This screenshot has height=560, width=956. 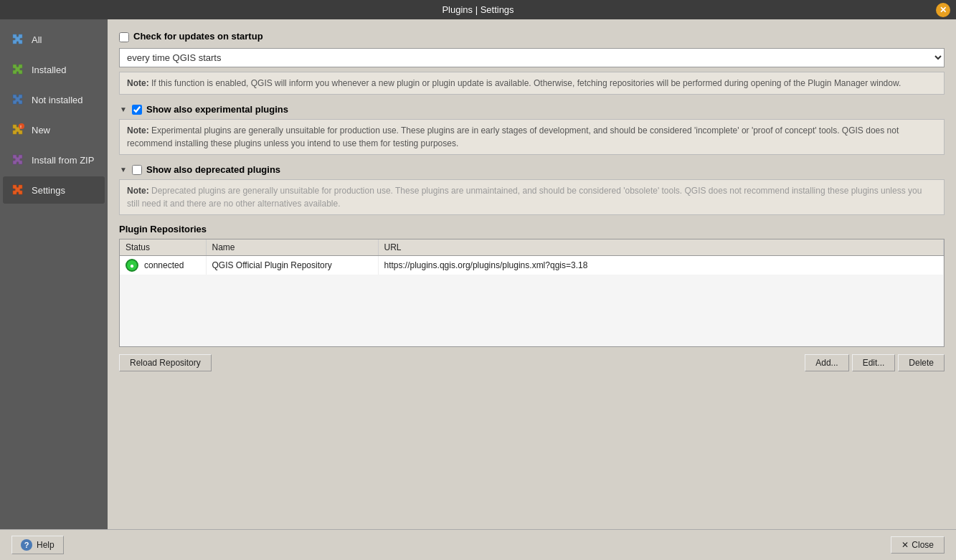 What do you see at coordinates (54, 39) in the screenshot?
I see `sidebar-item-all: All` at bounding box center [54, 39].